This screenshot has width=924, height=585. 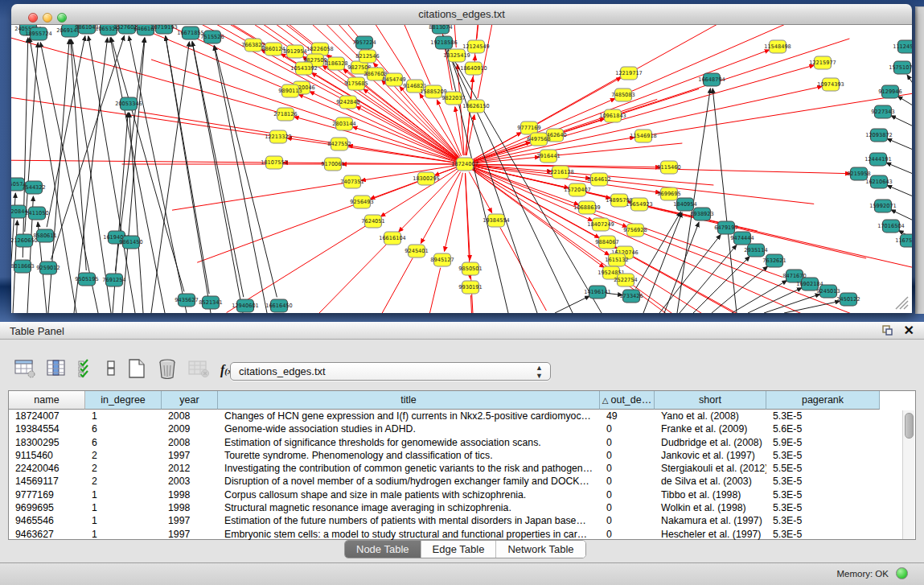 What do you see at coordinates (409, 401) in the screenshot?
I see `column-header-title: title` at bounding box center [409, 401].